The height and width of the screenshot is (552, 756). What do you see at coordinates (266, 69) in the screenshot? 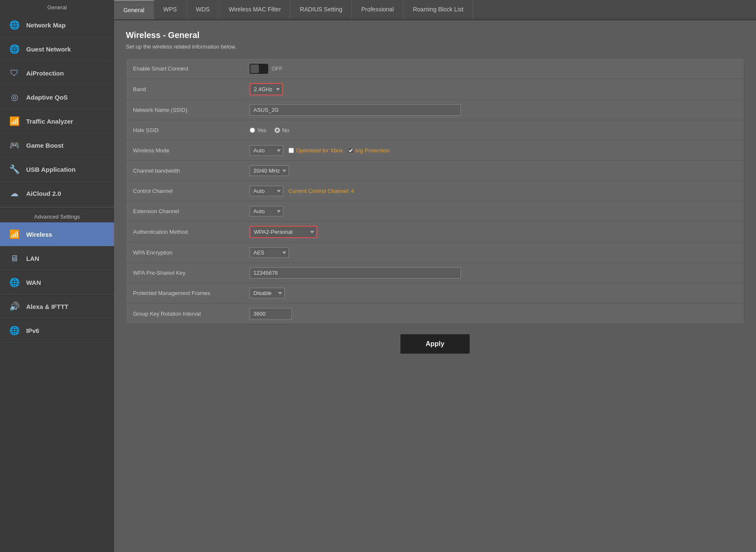
I see `smart-connect-toggle: OFF` at bounding box center [266, 69].